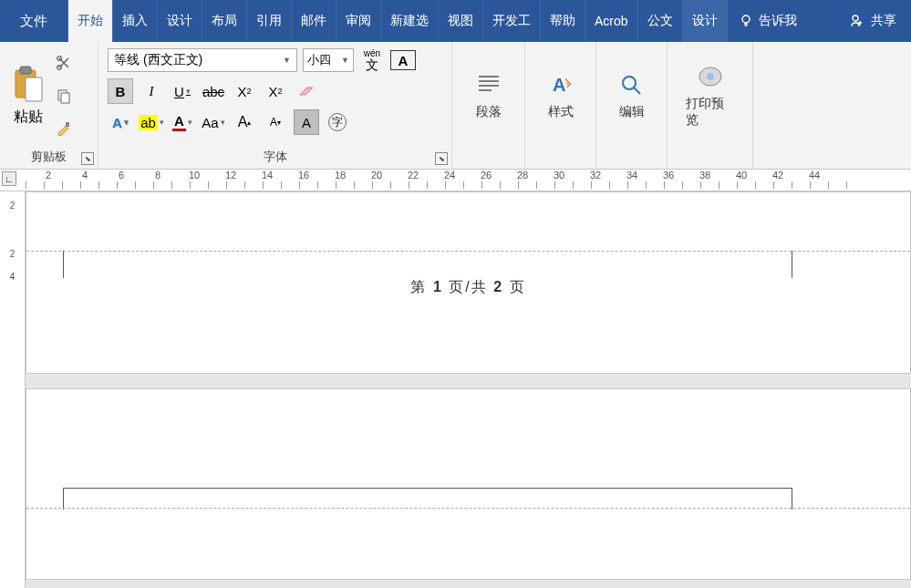 The width and height of the screenshot is (911, 588). I want to click on group-font: 等线 (西文正文)▼ 小四▼ wén文 A B I U▾ abc X2 X2 A…, so click(275, 106).